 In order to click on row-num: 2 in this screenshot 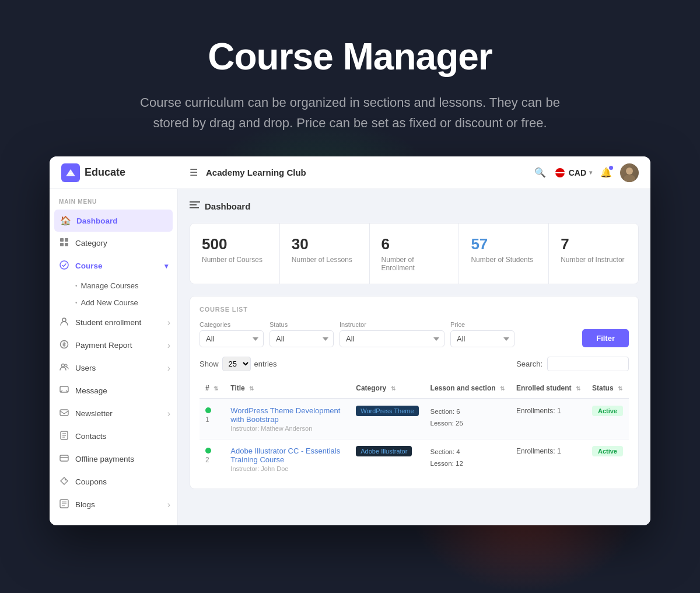, I will do `click(212, 460)`.